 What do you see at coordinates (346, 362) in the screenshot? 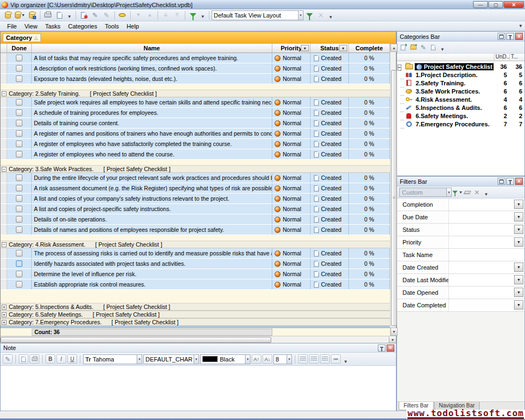
I see `note-toolbar-overflow-icon: ▼` at bounding box center [346, 362].